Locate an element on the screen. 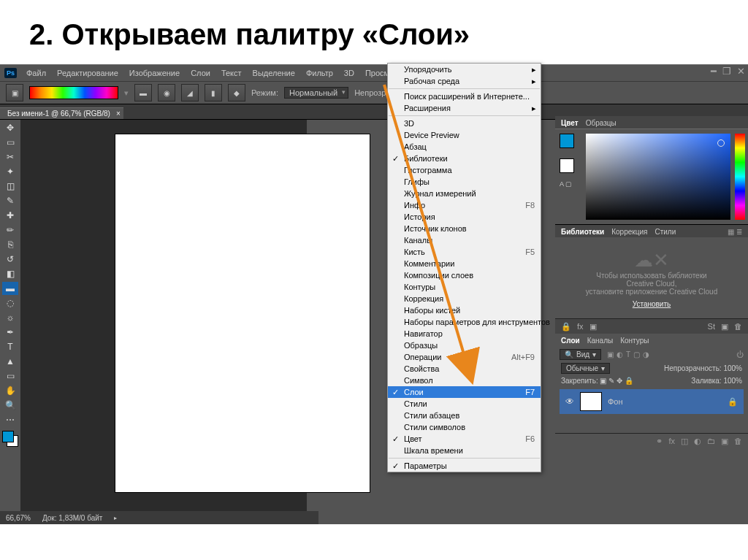 The height and width of the screenshot is (560, 748). hand-tool-icon: ✋ is located at coordinates (10, 391).